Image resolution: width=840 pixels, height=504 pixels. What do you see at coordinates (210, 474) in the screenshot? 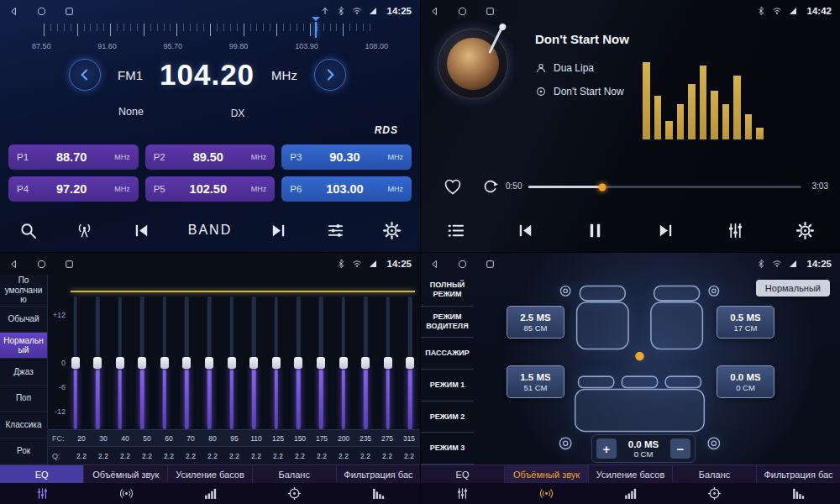
I see `tab-bass: Усиление басов` at bounding box center [210, 474].